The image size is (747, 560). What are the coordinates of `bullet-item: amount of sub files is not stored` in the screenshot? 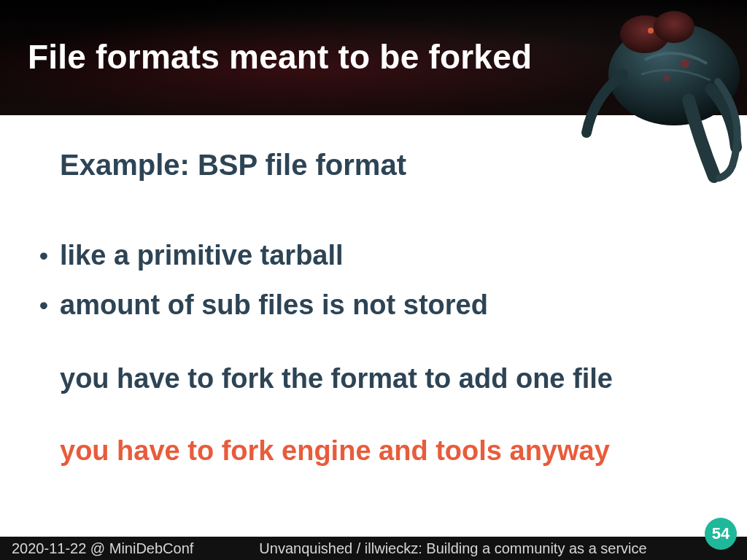 It's located at (385, 306).